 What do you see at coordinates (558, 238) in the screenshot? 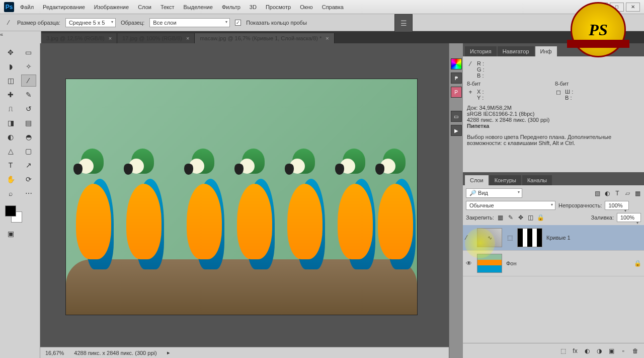
I see `layer-name: Кривые 1` at bounding box center [558, 238].